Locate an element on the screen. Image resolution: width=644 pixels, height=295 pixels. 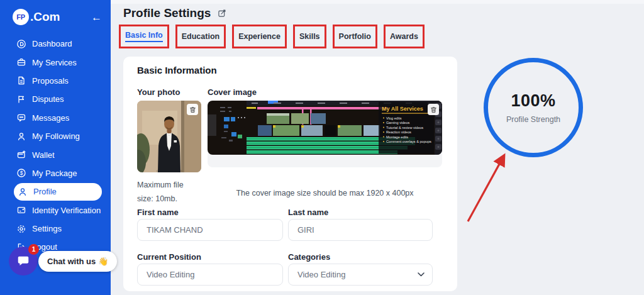
last-name-label: Last name is located at coordinates (308, 213).